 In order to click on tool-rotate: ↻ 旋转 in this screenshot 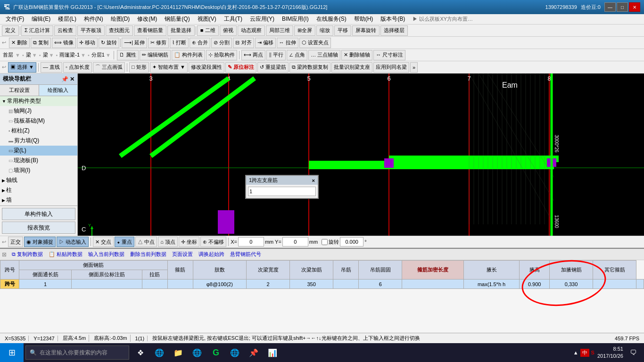, I will do `click(109, 43)`.